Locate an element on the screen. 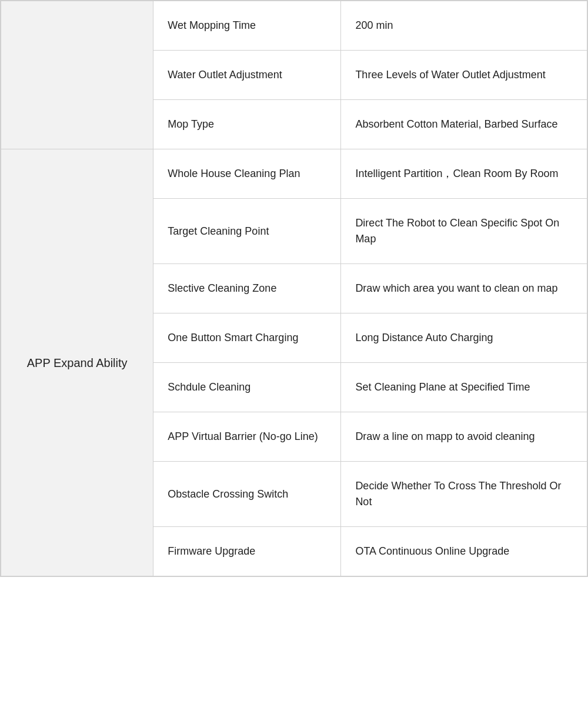 Image resolution: width=588 pixels, height=704 pixels. feature-cell: One Button Smart Charging is located at coordinates (247, 338).